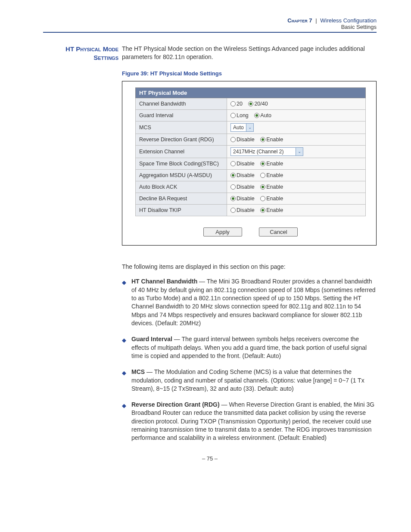 This screenshot has width=411, height=532. I want to click on bullet-item: ◆ HT Channel Bandwidth — The Mini 3G Bro…, so click(249, 302).